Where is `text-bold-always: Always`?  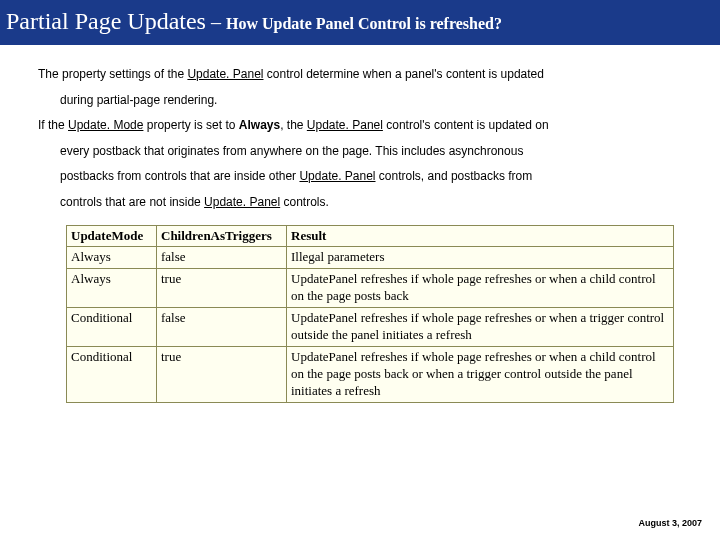 text-bold-always: Always is located at coordinates (260, 125).